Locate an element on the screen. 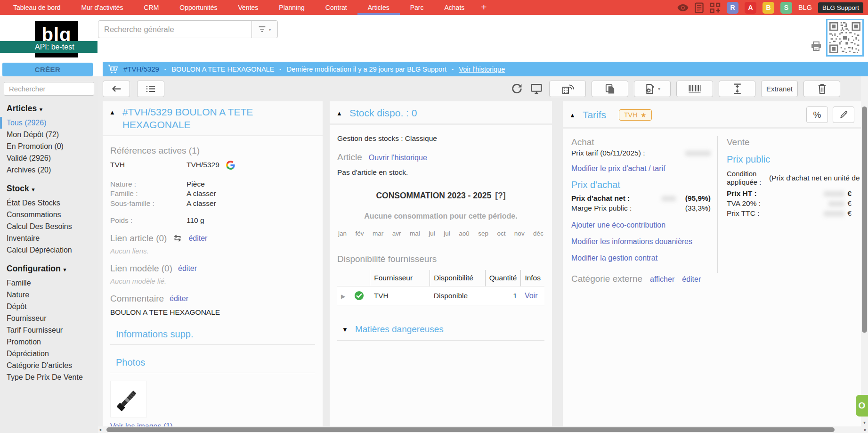 This screenshot has width=868, height=433. sidebar-item-valide: Validé (2926) is located at coordinates (49, 158).